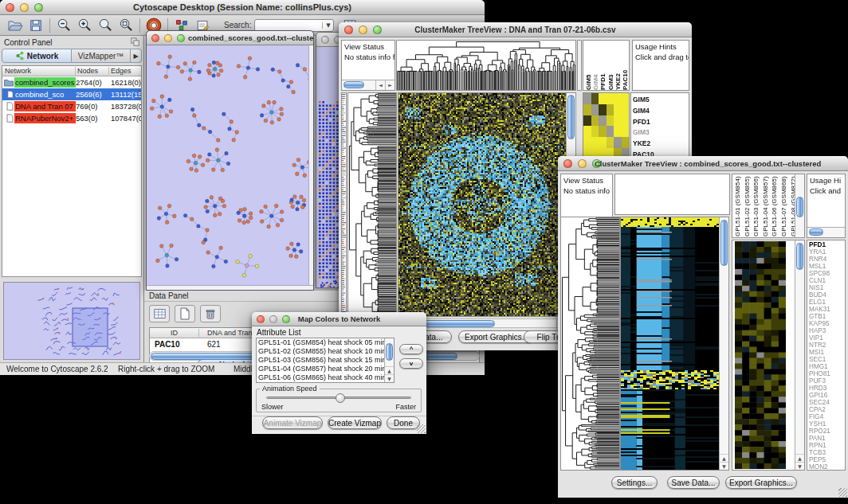 This screenshot has height=504, width=848. What do you see at coordinates (380, 85) in the screenshot?
I see `scroll-left-icon: ◄` at bounding box center [380, 85].